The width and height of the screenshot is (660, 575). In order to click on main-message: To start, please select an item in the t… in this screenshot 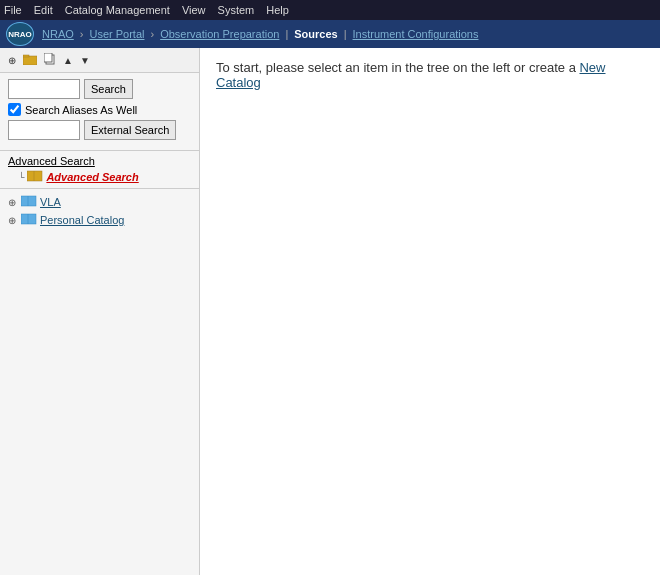, I will do `click(430, 75)`.